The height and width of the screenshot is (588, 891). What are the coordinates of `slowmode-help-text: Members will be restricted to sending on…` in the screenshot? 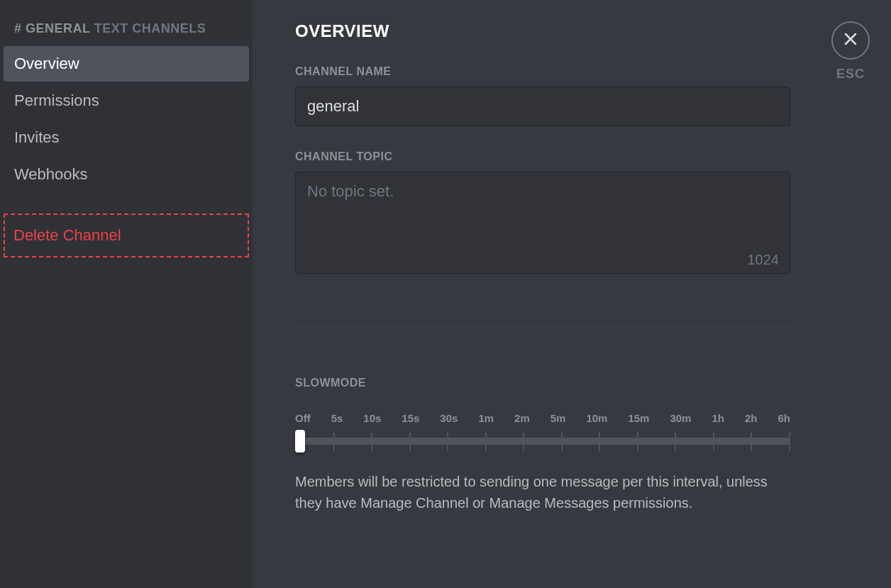 It's located at (543, 492).